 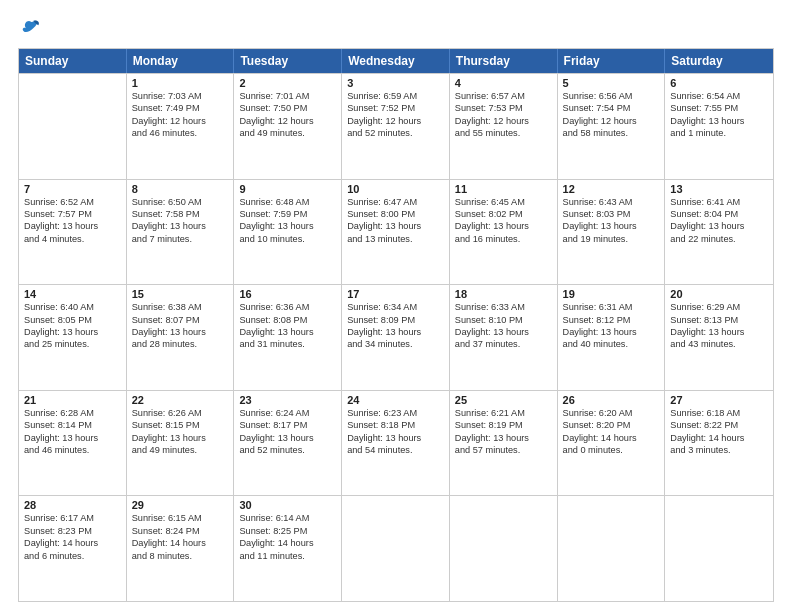 What do you see at coordinates (396, 189) in the screenshot?
I see `day-number: 10` at bounding box center [396, 189].